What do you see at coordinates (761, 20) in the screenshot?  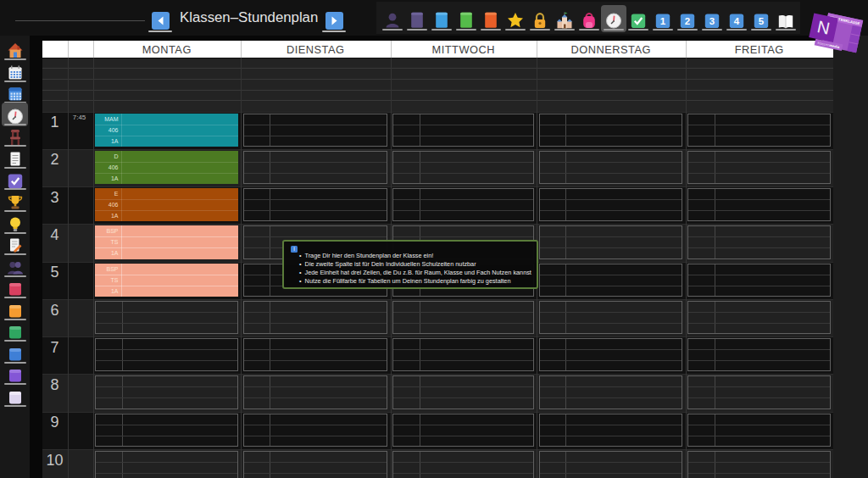 I see `svg-text: 5` at bounding box center [761, 20].